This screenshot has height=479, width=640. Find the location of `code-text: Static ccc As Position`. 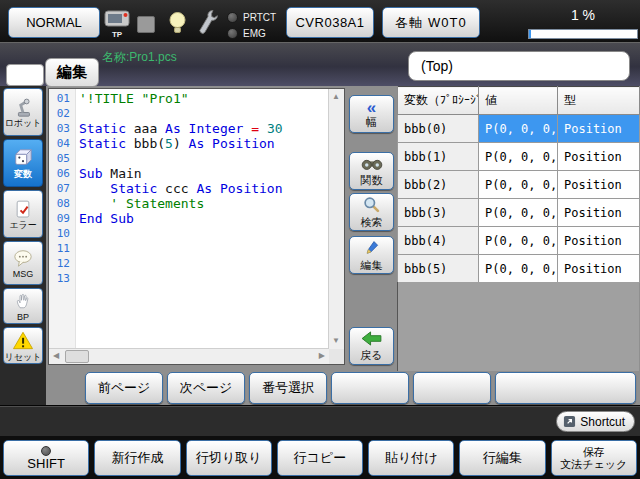

code-text: Static ccc As Position is located at coordinates (179, 188).